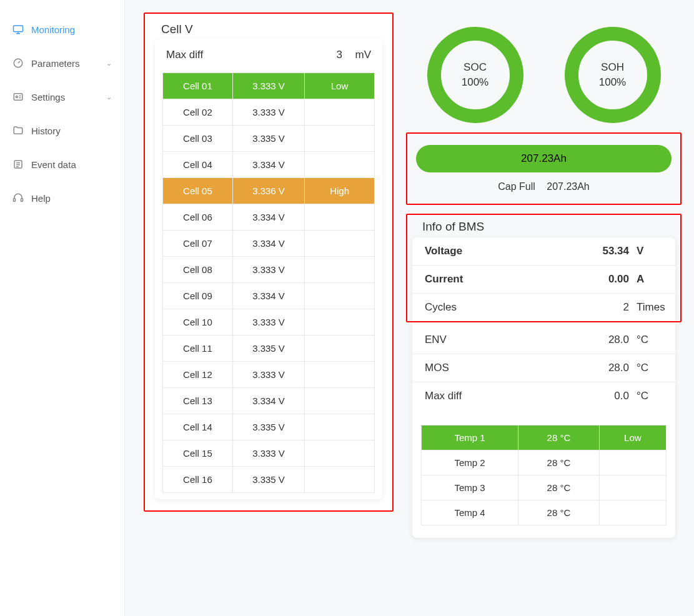 This screenshot has width=694, height=616. What do you see at coordinates (269, 454) in the screenshot?
I see `cell-row: Cell 153.333 V` at bounding box center [269, 454].